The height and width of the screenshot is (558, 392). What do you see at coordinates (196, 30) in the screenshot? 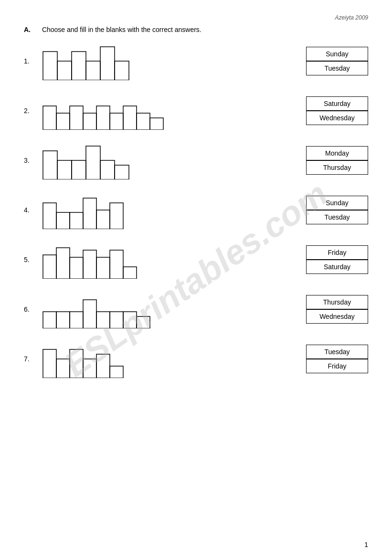
I see `section-title: A. Choose and fill in the blanks with th…` at bounding box center [196, 30].